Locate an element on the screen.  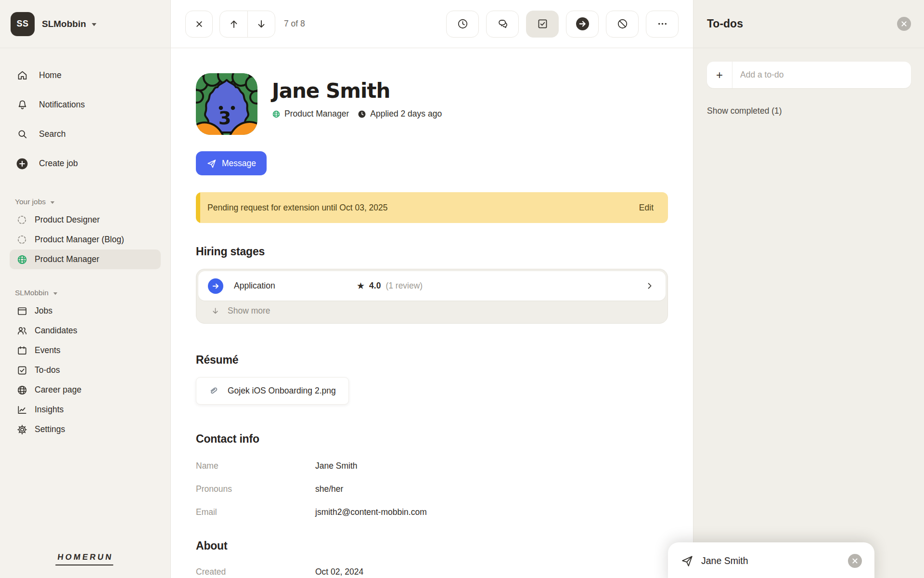
sidebar-item-jobs: Jobs is located at coordinates (85, 311).